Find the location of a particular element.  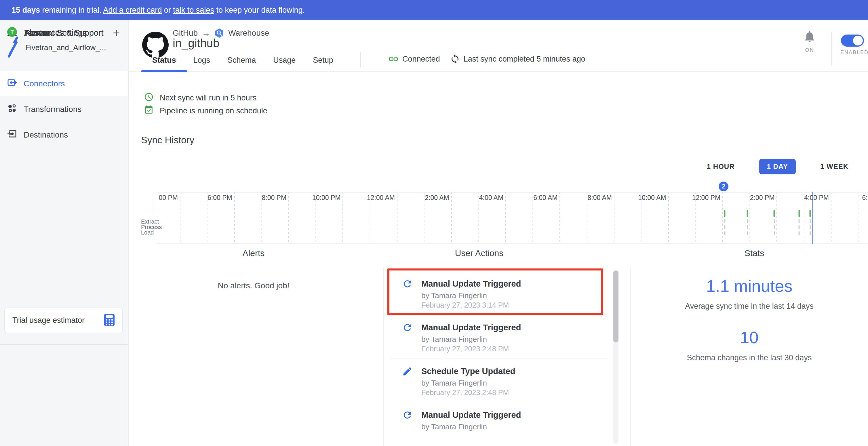

alerts-section-title: Alerts is located at coordinates (254, 253).